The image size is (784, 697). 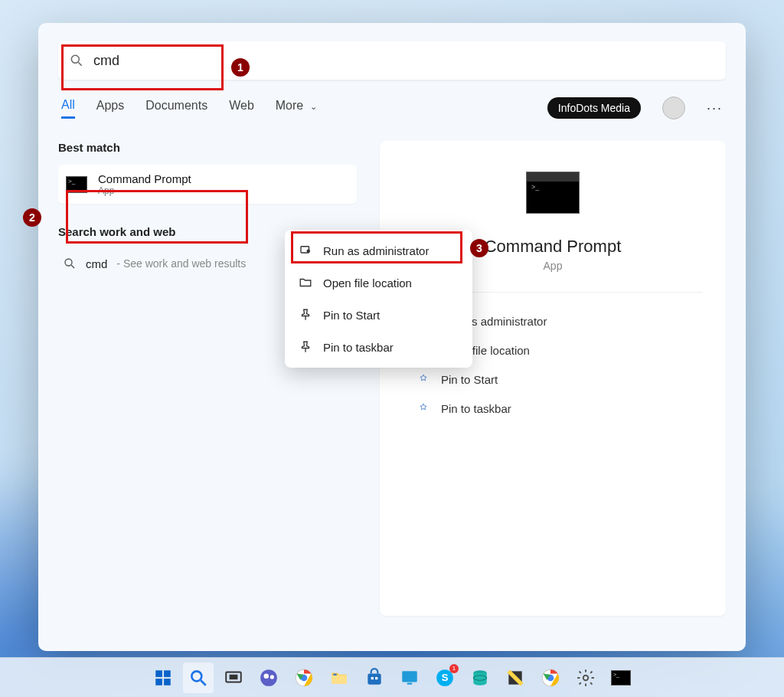 I want to click on result-texts: Command Prompt App, so click(x=145, y=184).